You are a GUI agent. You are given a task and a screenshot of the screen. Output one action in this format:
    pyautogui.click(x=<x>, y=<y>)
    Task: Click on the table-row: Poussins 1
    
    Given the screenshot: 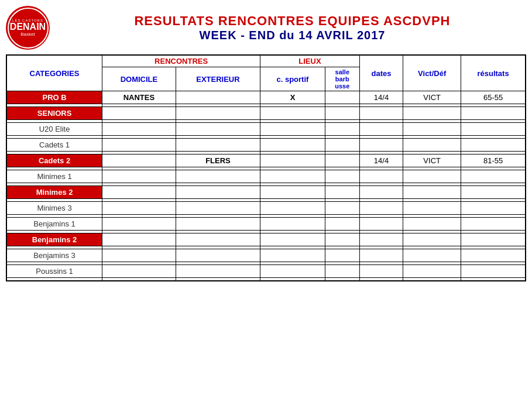 What is the action you would take?
    pyautogui.click(x=266, y=272)
    